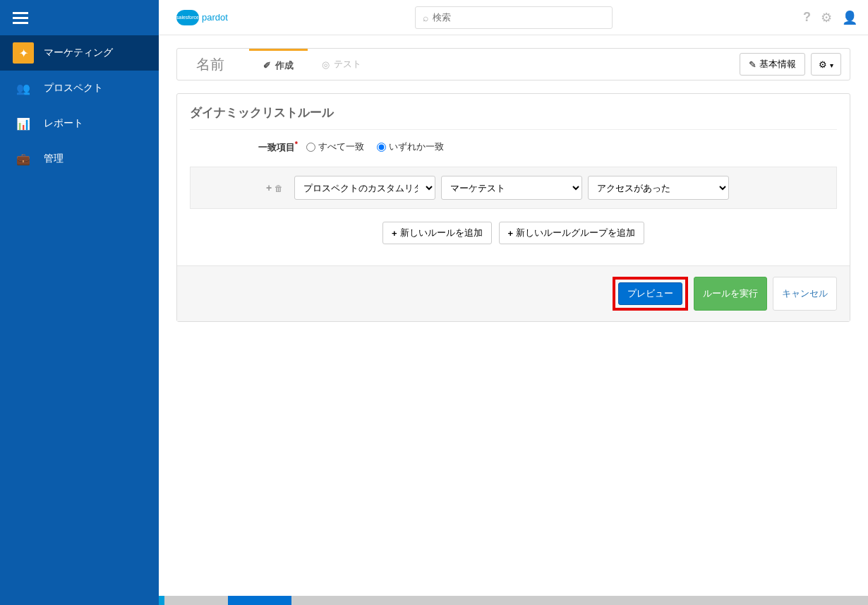 The image size is (868, 605). I want to click on rule-field-select: プロスペクトのカスタムリダ, so click(365, 188).